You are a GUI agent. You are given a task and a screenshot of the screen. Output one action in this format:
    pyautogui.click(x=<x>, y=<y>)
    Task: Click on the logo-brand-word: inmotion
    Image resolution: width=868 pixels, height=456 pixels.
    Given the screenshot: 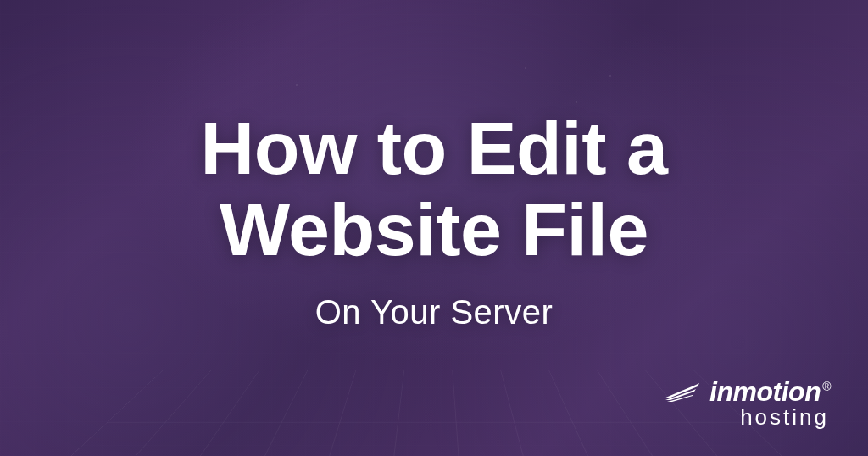 What is the action you would take?
    pyautogui.click(x=765, y=392)
    